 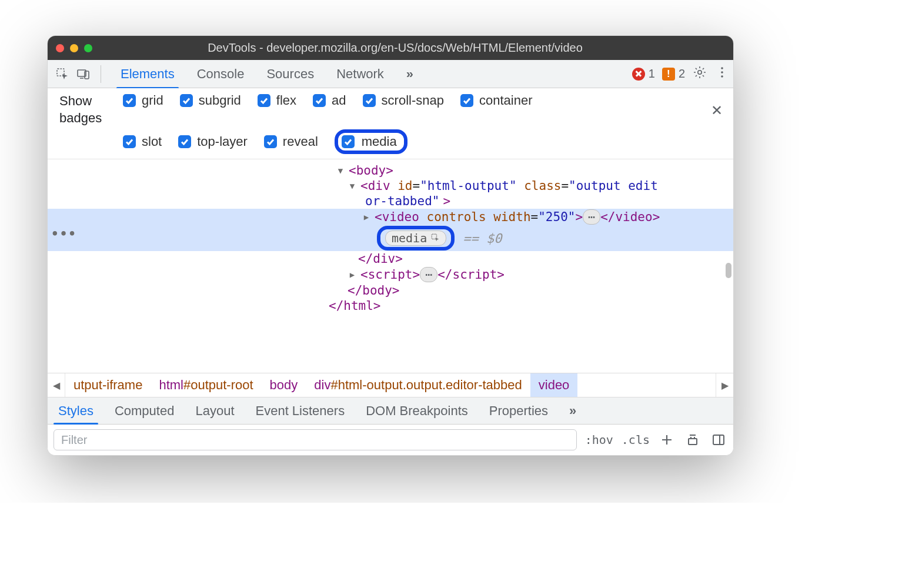 What do you see at coordinates (86, 109) in the screenshot?
I see `badges-label: Showbadges` at bounding box center [86, 109].